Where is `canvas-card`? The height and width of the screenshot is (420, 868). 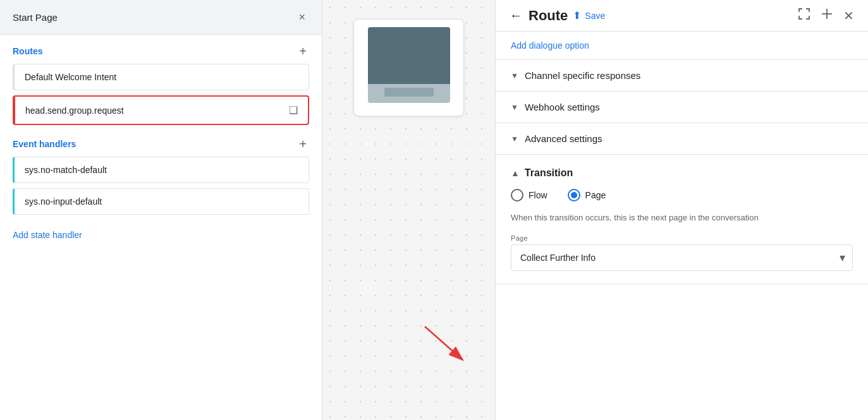
canvas-card is located at coordinates (408, 68).